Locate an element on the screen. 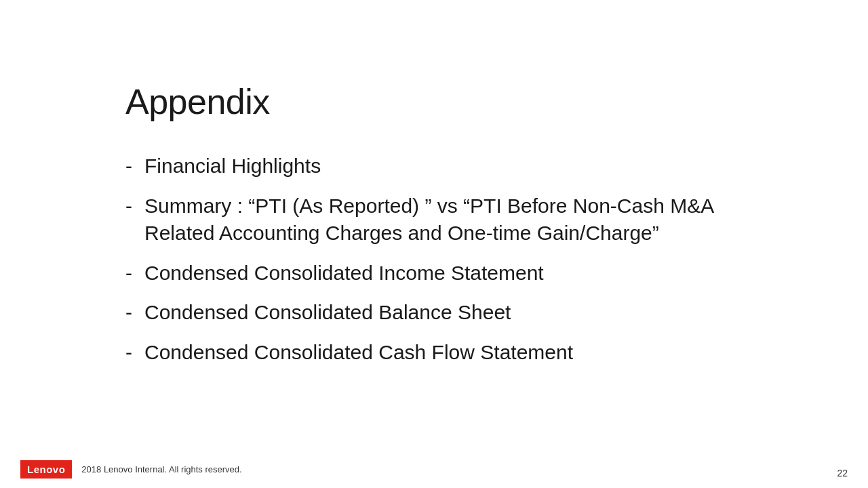  bullet-line1: Summary : “PTI (As Reported) ” vs “PTI B… is located at coordinates (429, 206).